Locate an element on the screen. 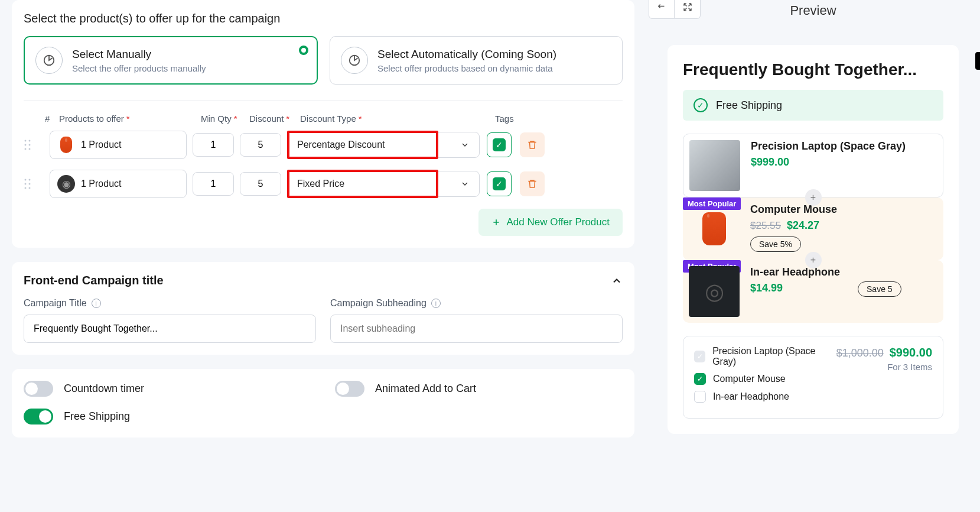  headphone-thumb-icon: ◉ is located at coordinates (66, 184).